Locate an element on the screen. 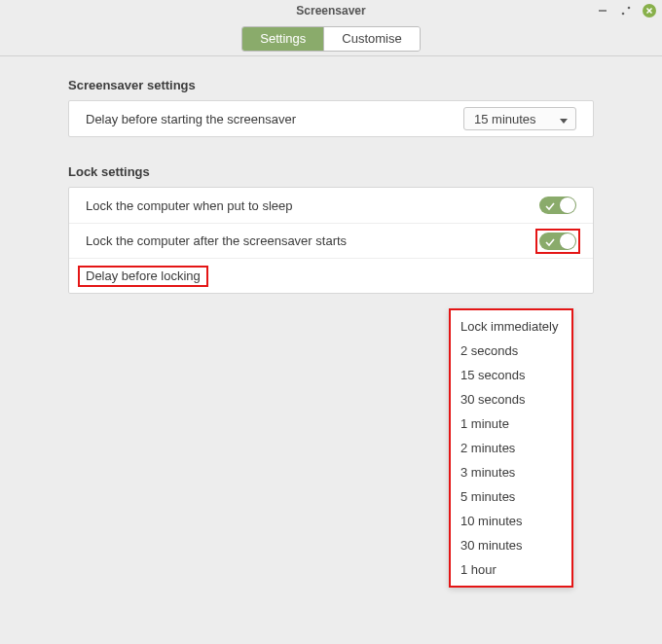 The height and width of the screenshot is (644, 662). lock-delay-option: 3 minutes is located at coordinates (511, 473).